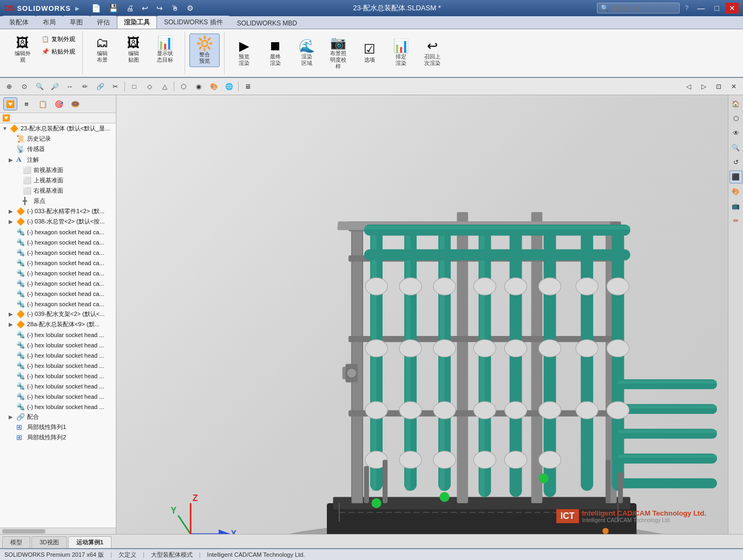 The width and height of the screenshot is (743, 560). I want to click on list-item: ▶ A 注解, so click(58, 160).